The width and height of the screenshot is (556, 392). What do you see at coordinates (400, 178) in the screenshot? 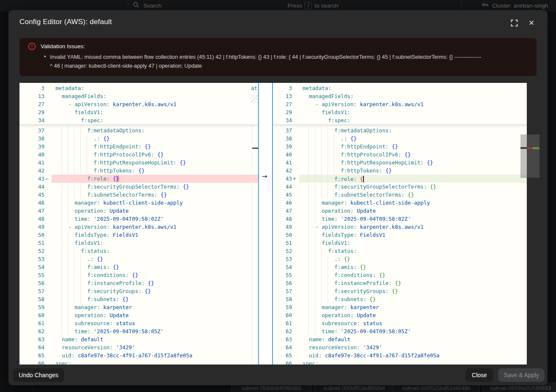
I see `code-line: 43+ f:role: {` at bounding box center [400, 178].